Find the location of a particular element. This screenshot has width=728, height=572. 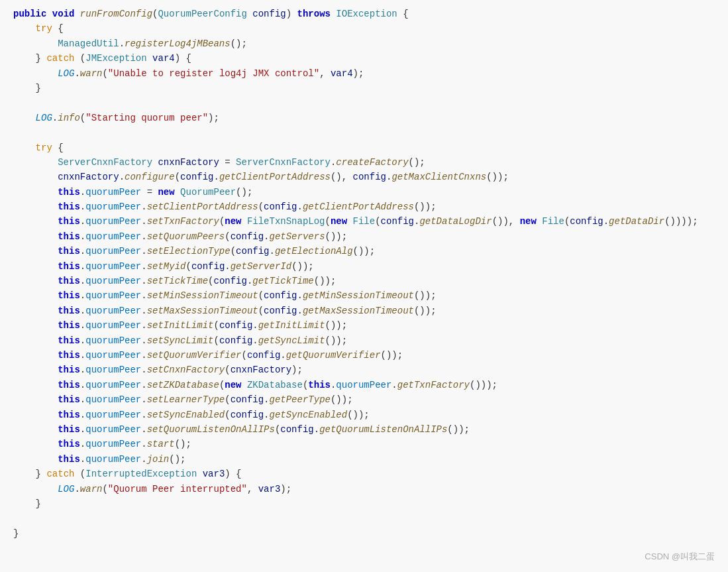

code-line-18: this.quorumPeer.setMyid(config.getServer… is located at coordinates (364, 266).